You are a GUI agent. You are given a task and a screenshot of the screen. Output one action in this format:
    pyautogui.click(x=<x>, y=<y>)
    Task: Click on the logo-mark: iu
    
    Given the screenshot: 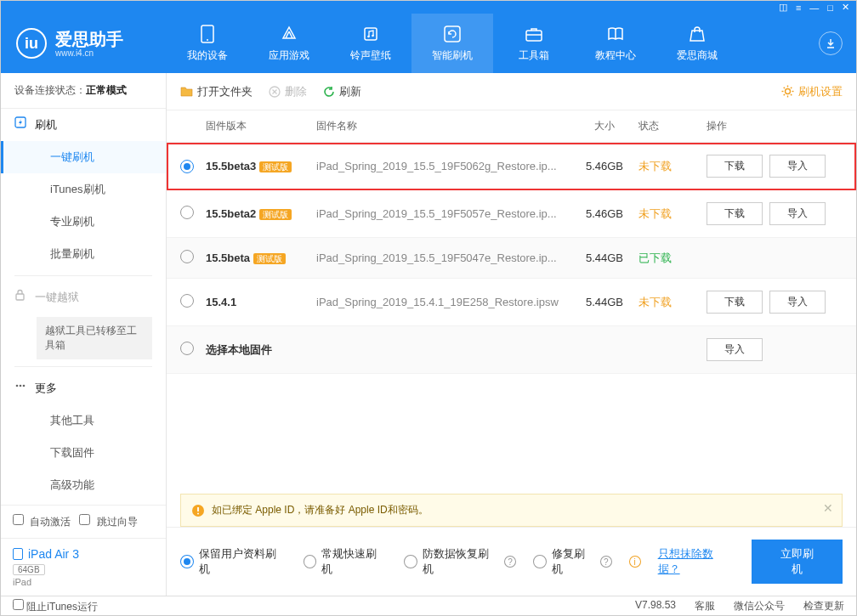 What is the action you would take?
    pyautogui.click(x=31, y=43)
    